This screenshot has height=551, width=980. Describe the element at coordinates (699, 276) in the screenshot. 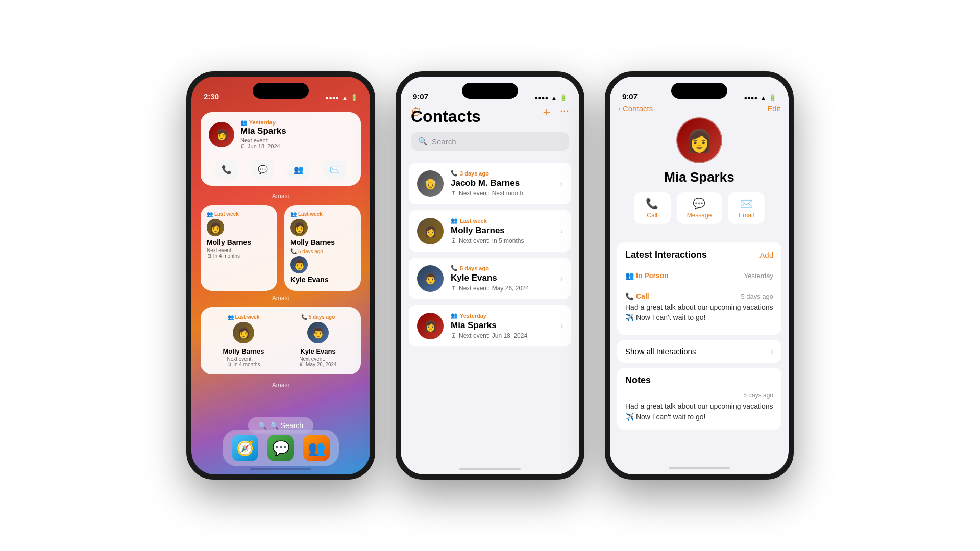

I see `phone-3: 9:07 ●●●● ▲ 🔋 ‹ Contacts Edit` at that location.